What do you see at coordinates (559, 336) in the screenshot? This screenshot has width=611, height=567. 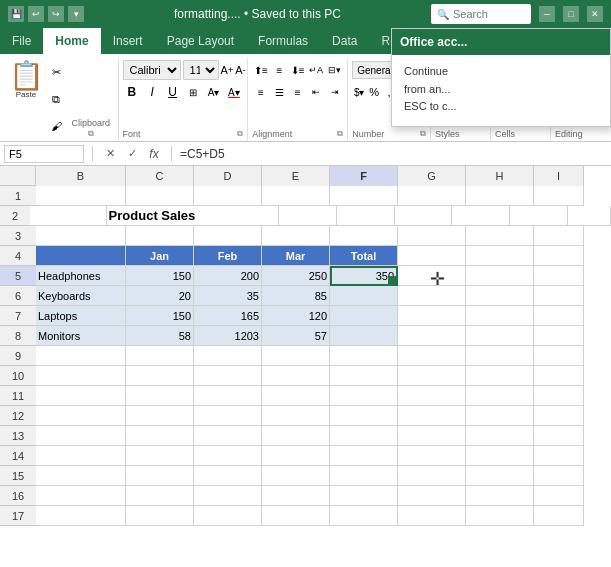 I see `cell-i8` at bounding box center [559, 336].